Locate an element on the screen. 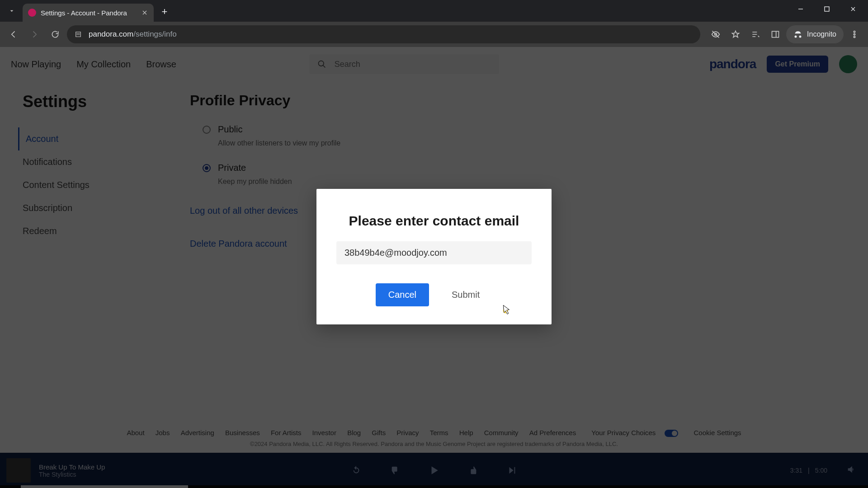  submit-button: Submit is located at coordinates (466, 295).